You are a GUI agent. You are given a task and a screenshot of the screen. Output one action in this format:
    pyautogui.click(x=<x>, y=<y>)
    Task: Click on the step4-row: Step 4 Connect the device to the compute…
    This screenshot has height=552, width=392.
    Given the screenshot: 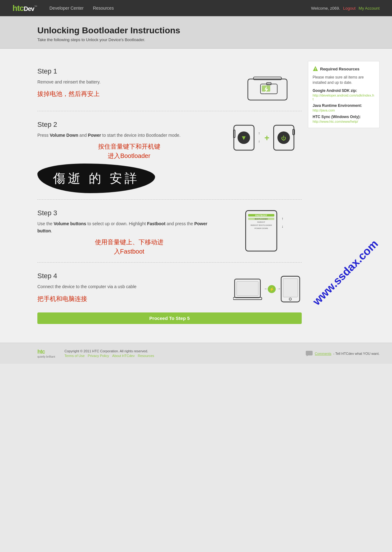 What is the action you would take?
    pyautogui.click(x=169, y=289)
    